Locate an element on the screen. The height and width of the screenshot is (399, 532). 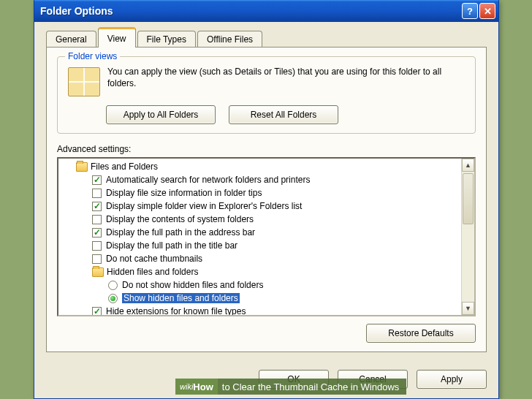
tree-item-label: Hidden files and folders is located at coordinates (152, 272).